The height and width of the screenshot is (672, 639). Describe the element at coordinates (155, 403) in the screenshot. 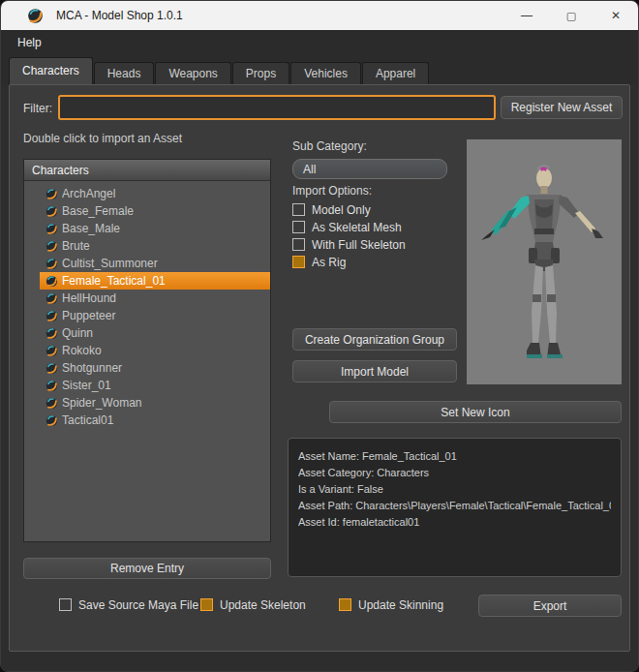

I see `list-item: Spider_Woman` at that location.